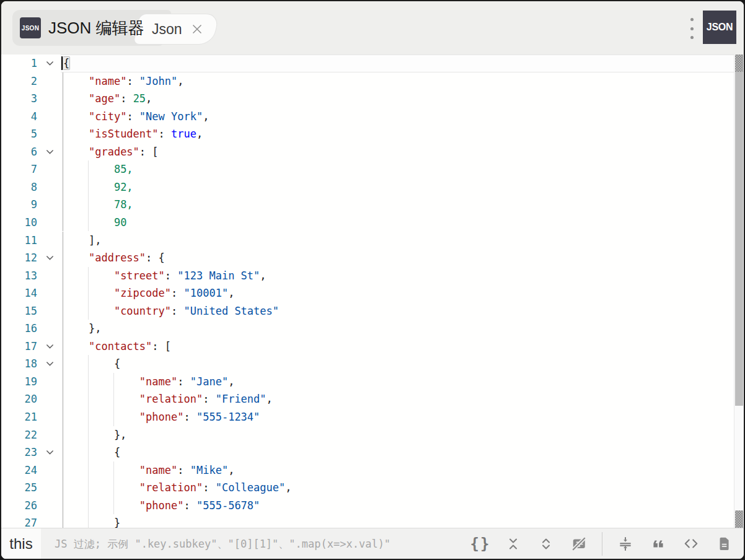 Image resolution: width=745 pixels, height=560 pixels. What do you see at coordinates (398, 488) in the screenshot?
I see `code-text: "relation": "Colleague",` at bounding box center [398, 488].